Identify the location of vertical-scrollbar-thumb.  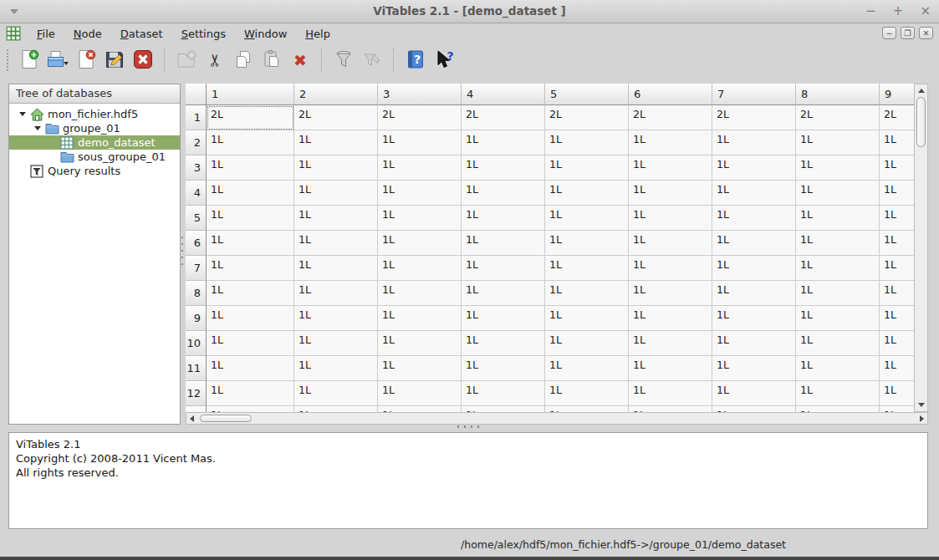
(921, 122).